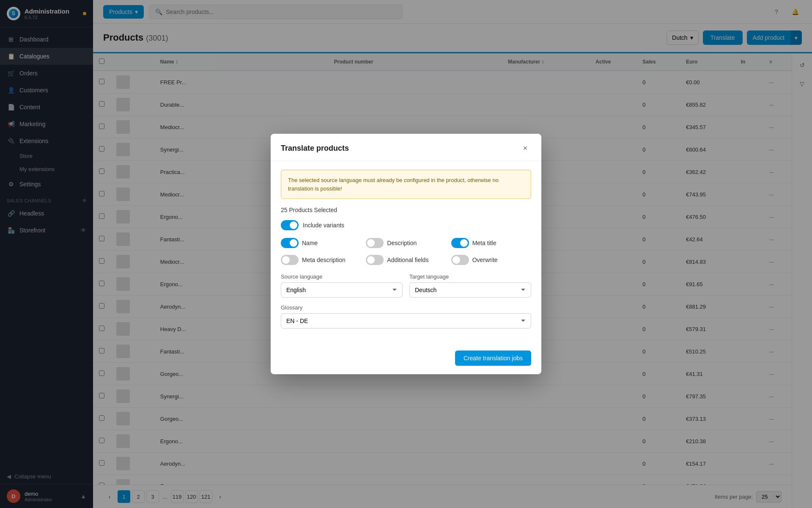 Image resolution: width=812 pixels, height=508 pixels. I want to click on glossary-select: EN - DE EN - FR, so click(406, 321).